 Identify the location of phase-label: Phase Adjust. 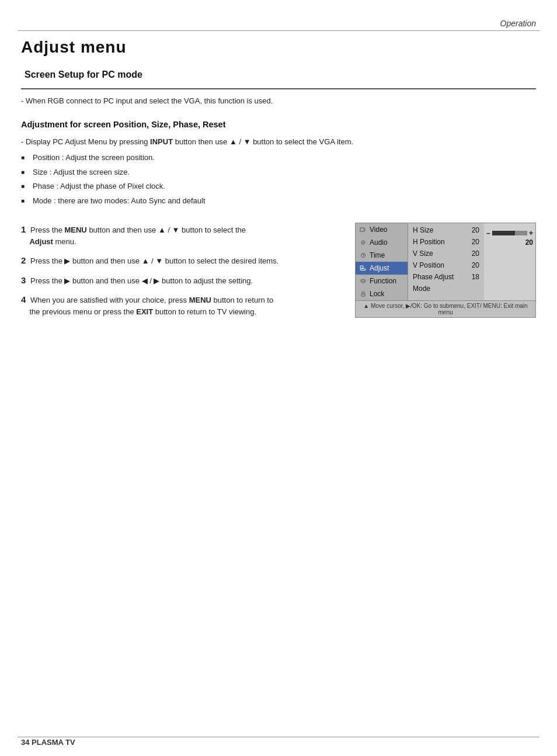
(439, 277).